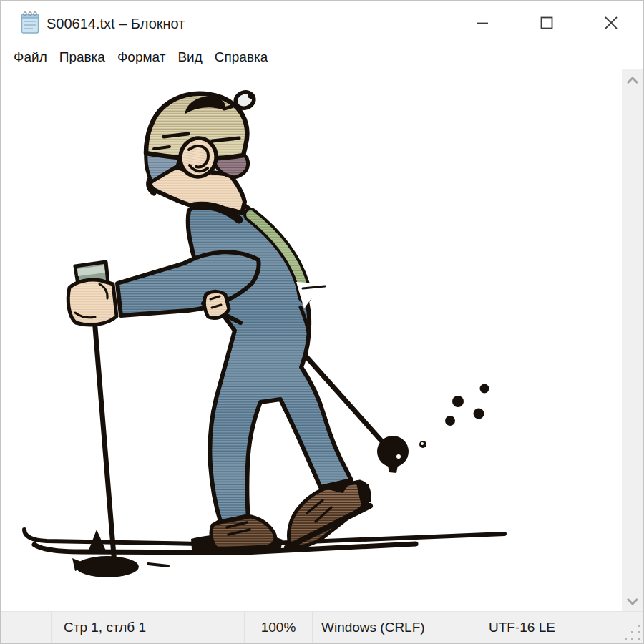 The image size is (644, 644). I want to click on window-title: S00614.txt – Блокнот, so click(116, 23).